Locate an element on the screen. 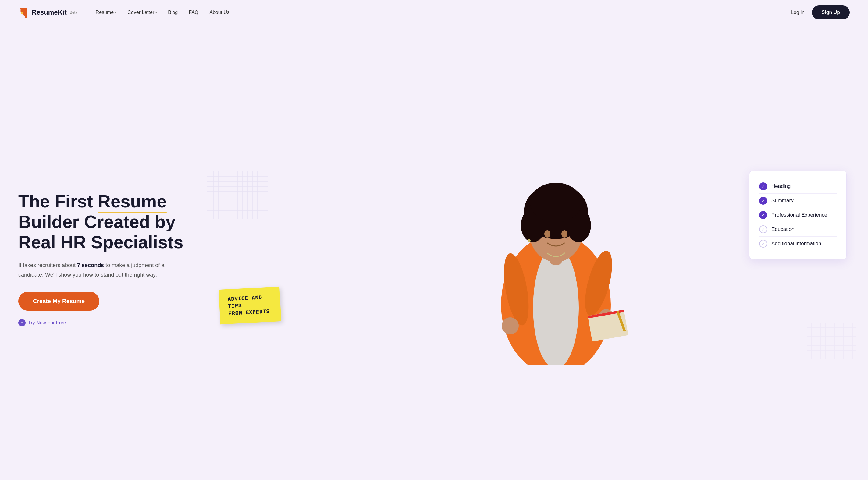 This screenshot has width=868, height=480. check-icon-heading: ✓ is located at coordinates (763, 187).